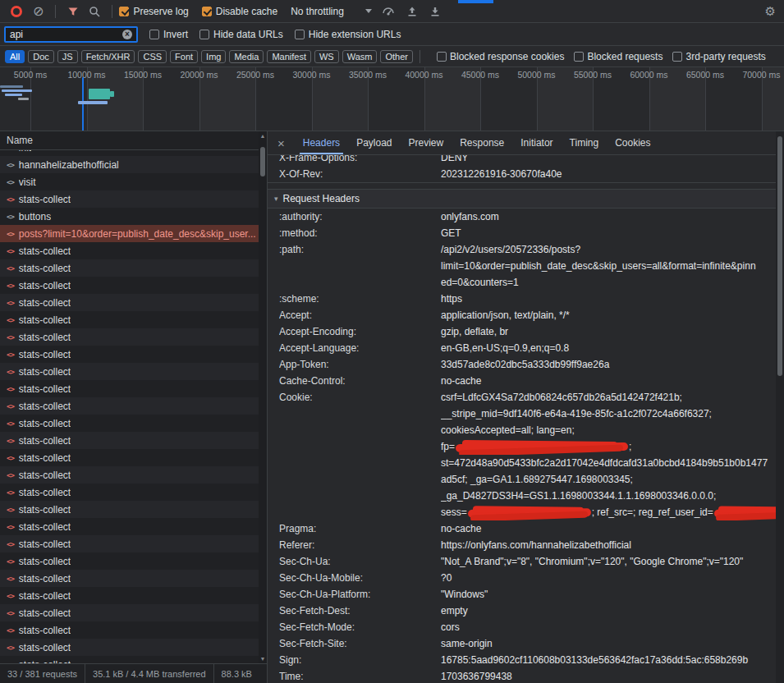 This screenshot has height=683, width=784. I want to click on scroll-up-icon: ▲, so click(263, 136).